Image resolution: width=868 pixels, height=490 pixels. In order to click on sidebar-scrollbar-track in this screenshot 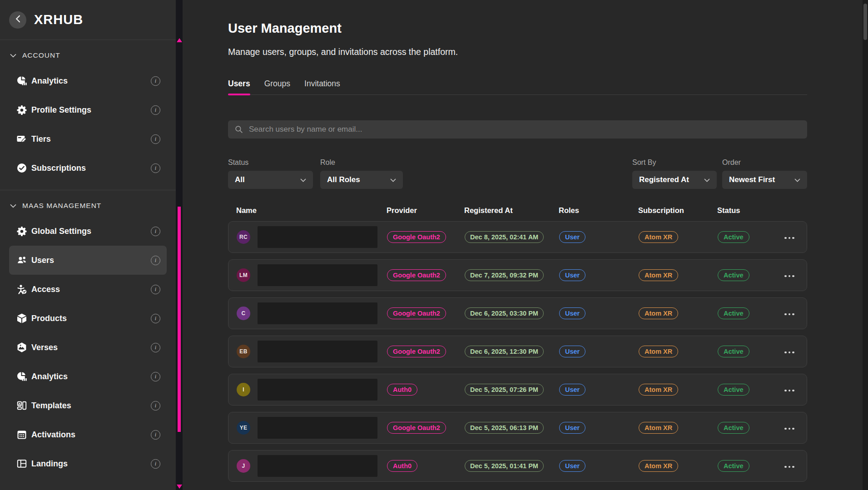, I will do `click(179, 245)`.